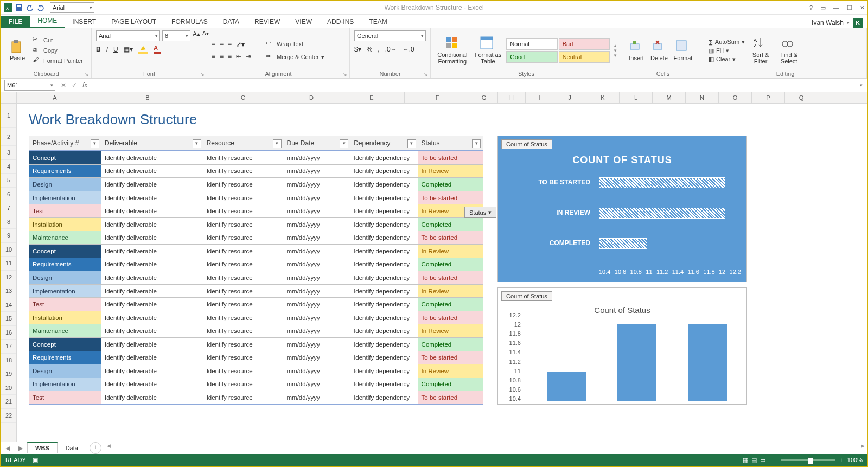 This screenshot has width=868, height=467. What do you see at coordinates (21, 448) in the screenshot?
I see `sheet-nav-next-icon: ▶` at bounding box center [21, 448].